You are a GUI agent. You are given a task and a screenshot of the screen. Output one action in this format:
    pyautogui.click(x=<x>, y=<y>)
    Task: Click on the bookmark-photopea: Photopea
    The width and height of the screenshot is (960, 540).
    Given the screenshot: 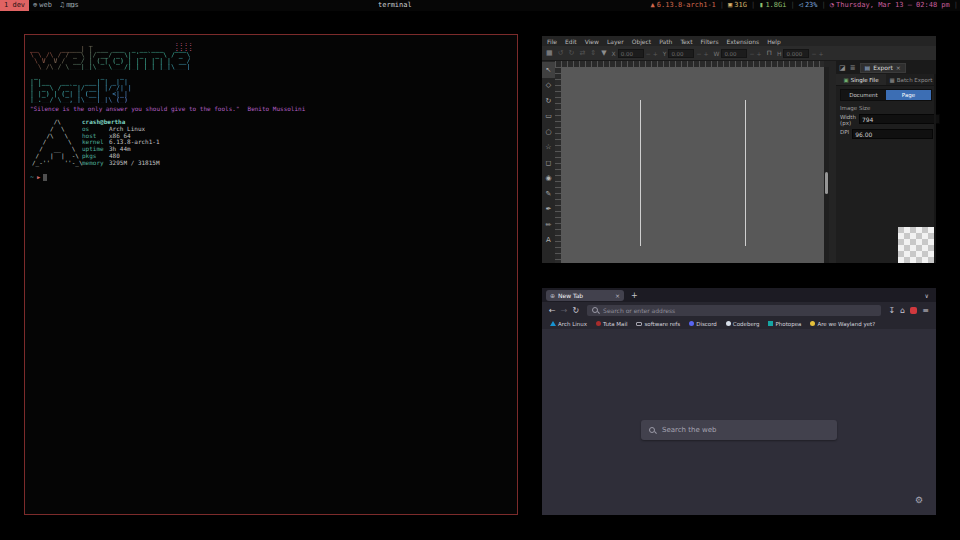 What is the action you would take?
    pyautogui.click(x=784, y=324)
    